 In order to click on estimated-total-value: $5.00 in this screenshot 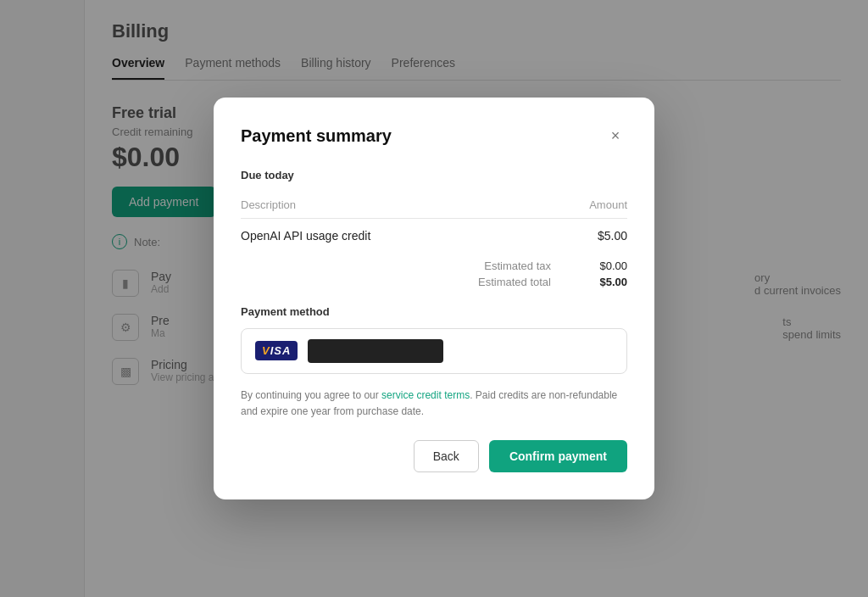, I will do `click(606, 282)`.